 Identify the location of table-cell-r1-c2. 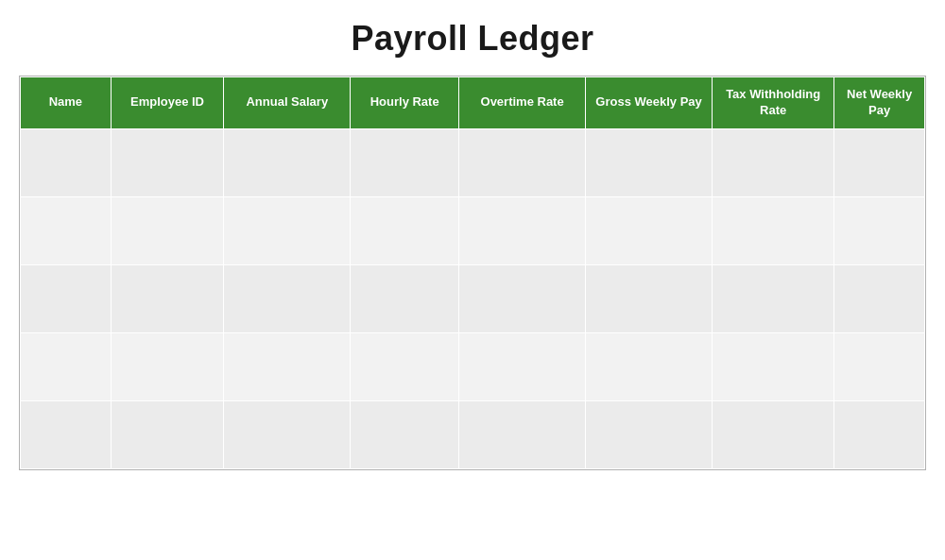
(287, 230).